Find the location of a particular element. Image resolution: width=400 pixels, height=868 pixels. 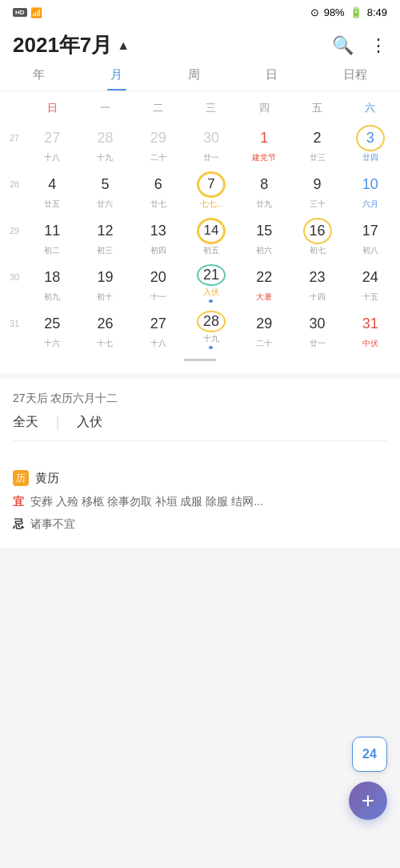

battery-icon: 🔋 is located at coordinates (356, 13).